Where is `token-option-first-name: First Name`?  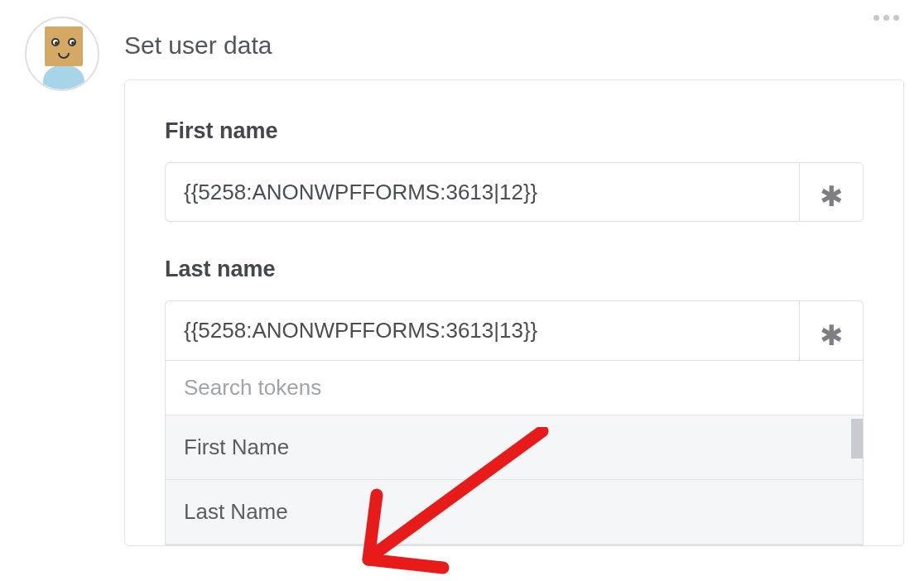
token-option-first-name: First Name is located at coordinates (514, 448).